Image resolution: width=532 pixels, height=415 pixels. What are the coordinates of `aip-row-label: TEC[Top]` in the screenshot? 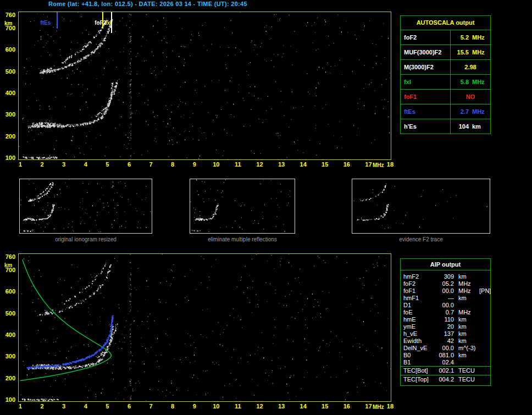 It's located at (419, 379).